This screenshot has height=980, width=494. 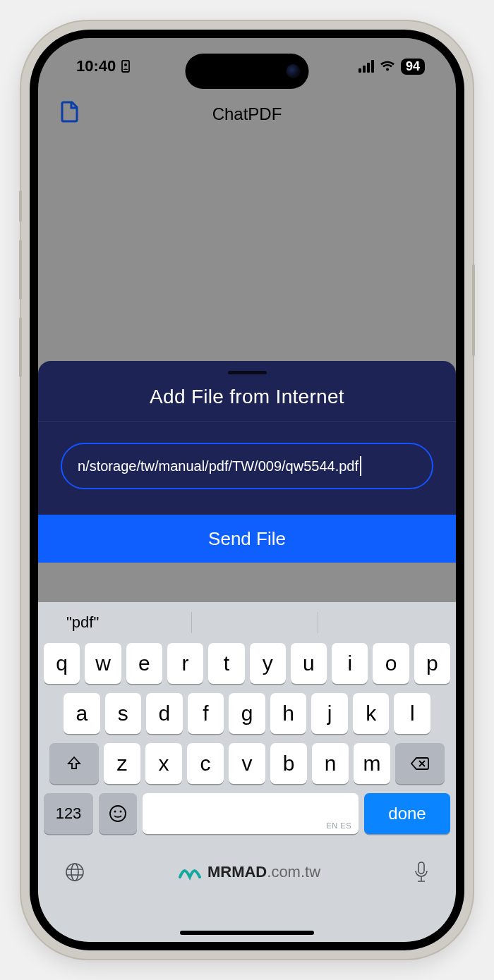 I want to click on key-row-3: z x c v b n m, so click(x=247, y=764).